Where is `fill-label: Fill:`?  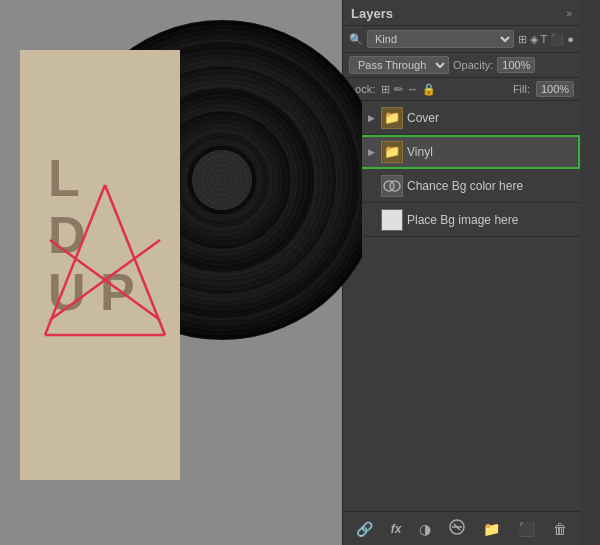
fill-label: Fill: is located at coordinates (522, 89).